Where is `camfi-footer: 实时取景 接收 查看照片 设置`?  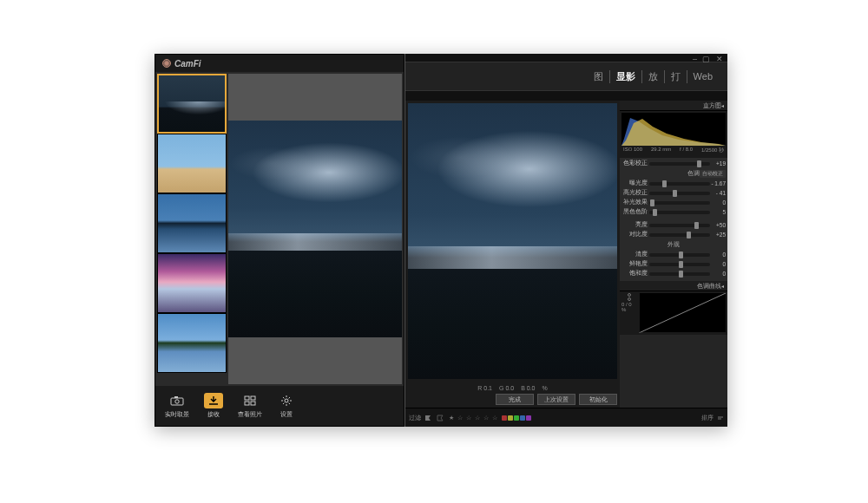 camfi-footer: 实时取景 接收 查看照片 设置 is located at coordinates (279, 406).